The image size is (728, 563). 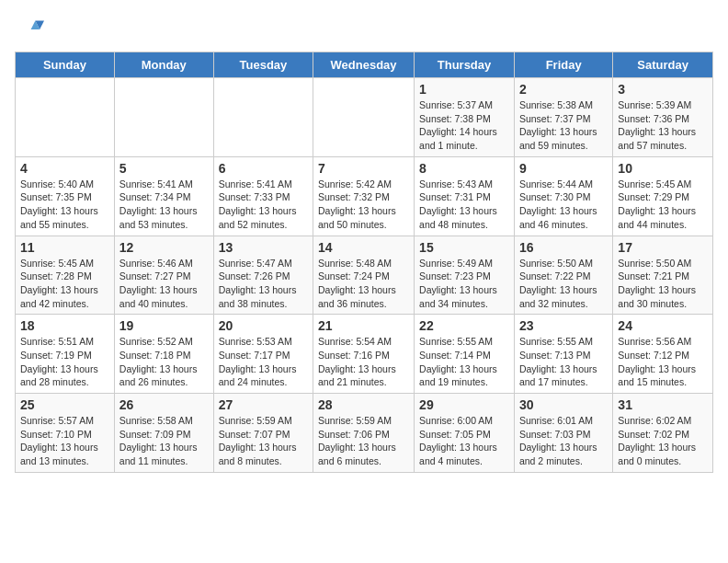 I want to click on day-number: 15, so click(x=464, y=247).